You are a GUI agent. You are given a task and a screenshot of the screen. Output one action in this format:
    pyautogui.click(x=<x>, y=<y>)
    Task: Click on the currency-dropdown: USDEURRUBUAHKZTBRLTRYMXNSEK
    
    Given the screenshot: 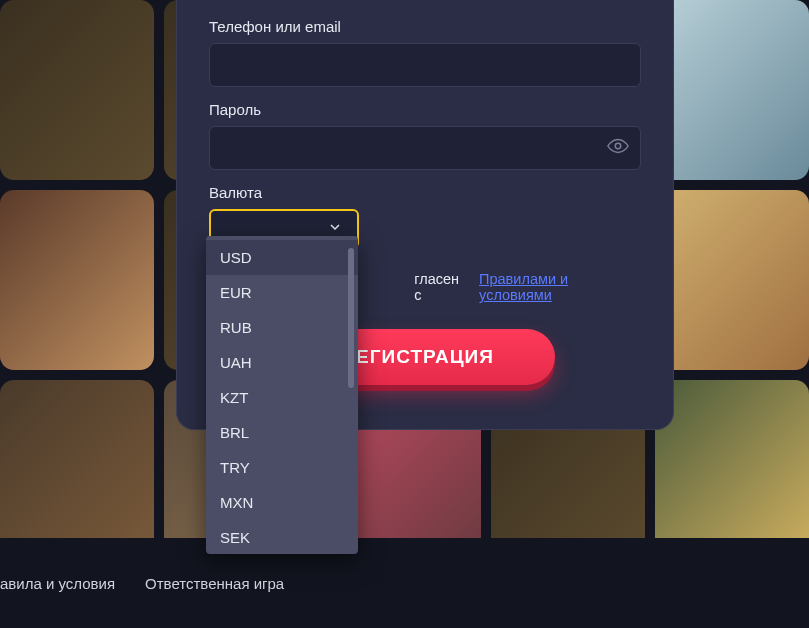 What is the action you would take?
    pyautogui.click(x=282, y=395)
    